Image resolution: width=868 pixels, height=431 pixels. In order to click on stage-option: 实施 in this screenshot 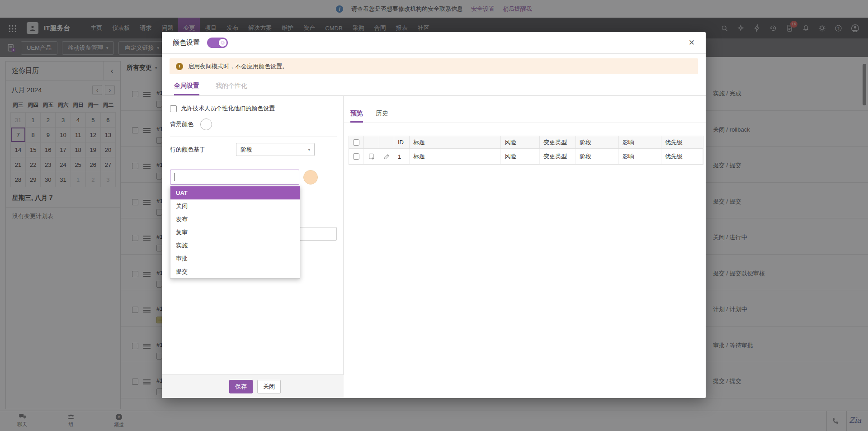, I will do `click(235, 245)`.